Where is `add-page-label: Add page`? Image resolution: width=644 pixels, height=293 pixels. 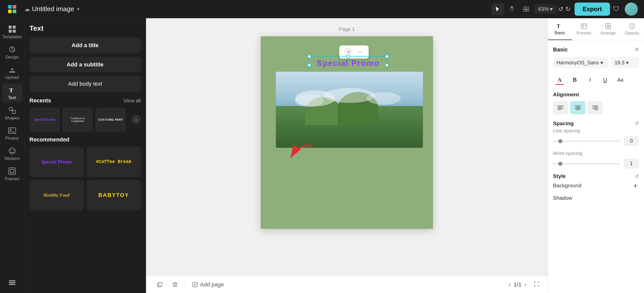
add-page-label: Add page is located at coordinates (212, 285).